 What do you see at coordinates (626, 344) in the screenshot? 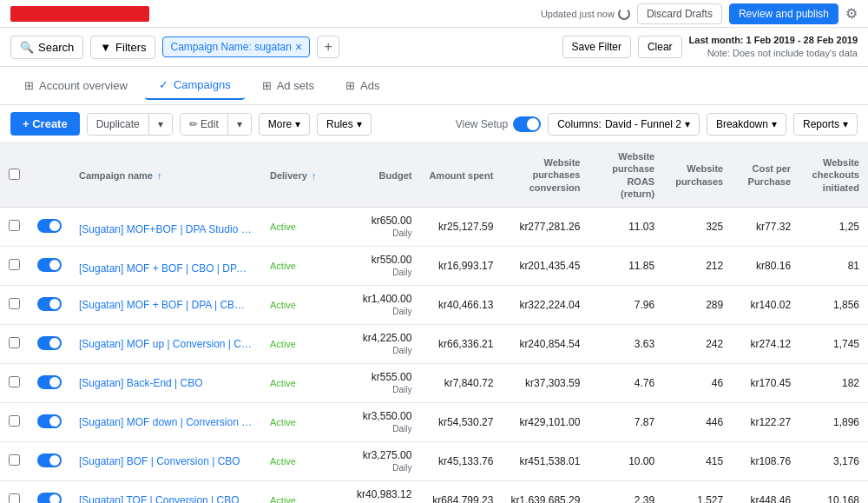
I see `wp-roas-cell: 3.63` at bounding box center [626, 344].